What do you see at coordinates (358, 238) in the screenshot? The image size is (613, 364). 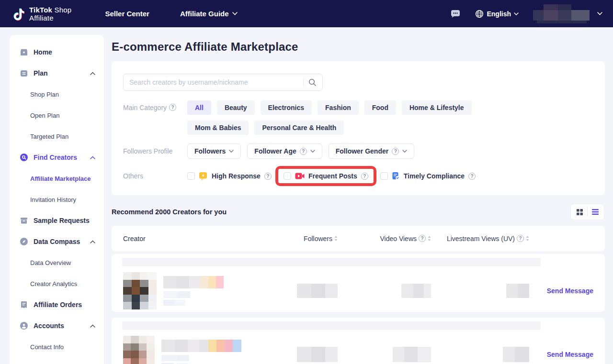 I see `table-header: Creator Followers Video Views ? Livestre…` at bounding box center [358, 238].